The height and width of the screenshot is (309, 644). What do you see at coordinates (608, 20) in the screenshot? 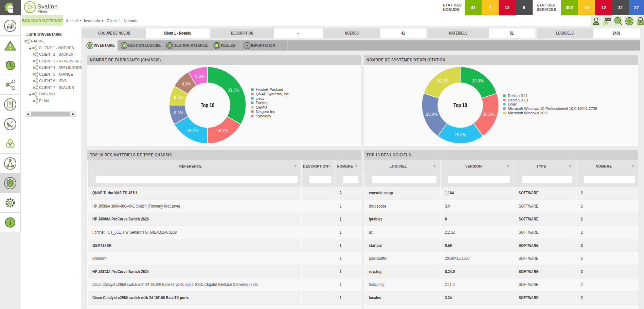
I see `svg-text: RSS` at bounding box center [608, 20].